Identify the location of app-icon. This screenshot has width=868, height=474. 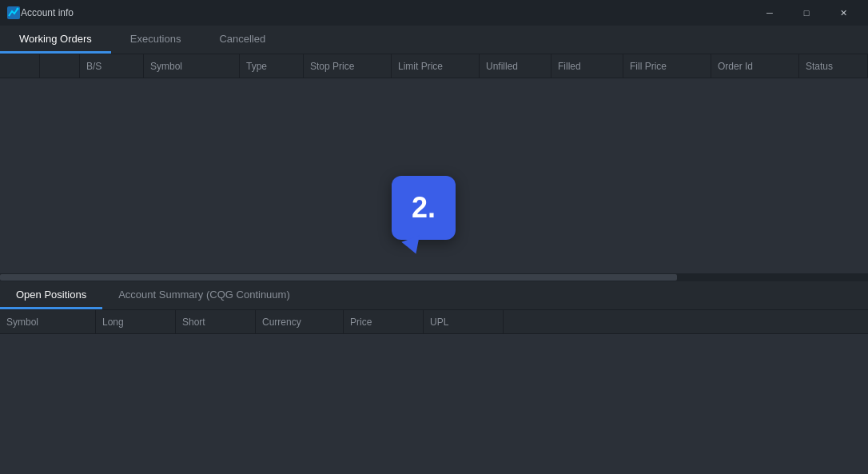
(14, 13).